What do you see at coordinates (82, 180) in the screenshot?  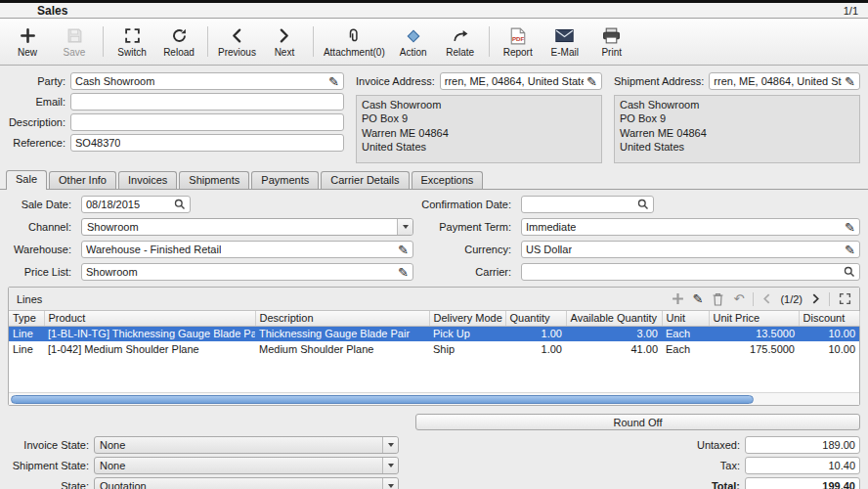 I see `tab-other-info: Other Info` at bounding box center [82, 180].